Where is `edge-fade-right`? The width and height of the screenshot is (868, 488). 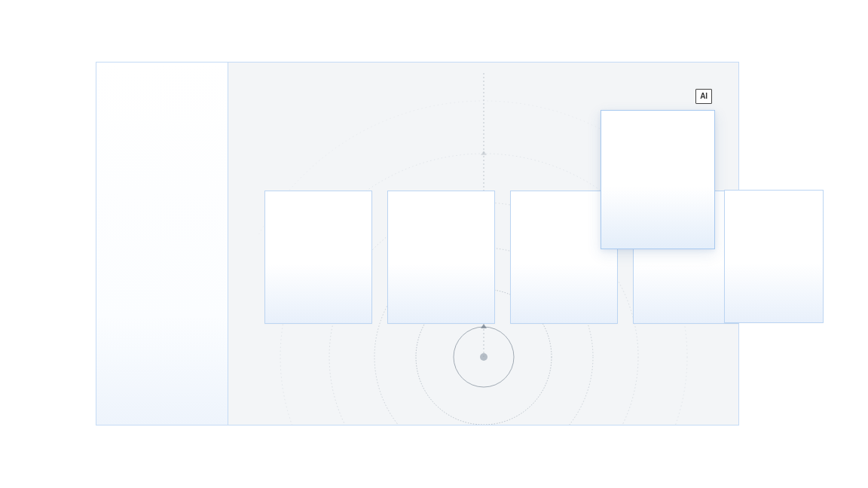 edge-fade-right is located at coordinates (845, 244).